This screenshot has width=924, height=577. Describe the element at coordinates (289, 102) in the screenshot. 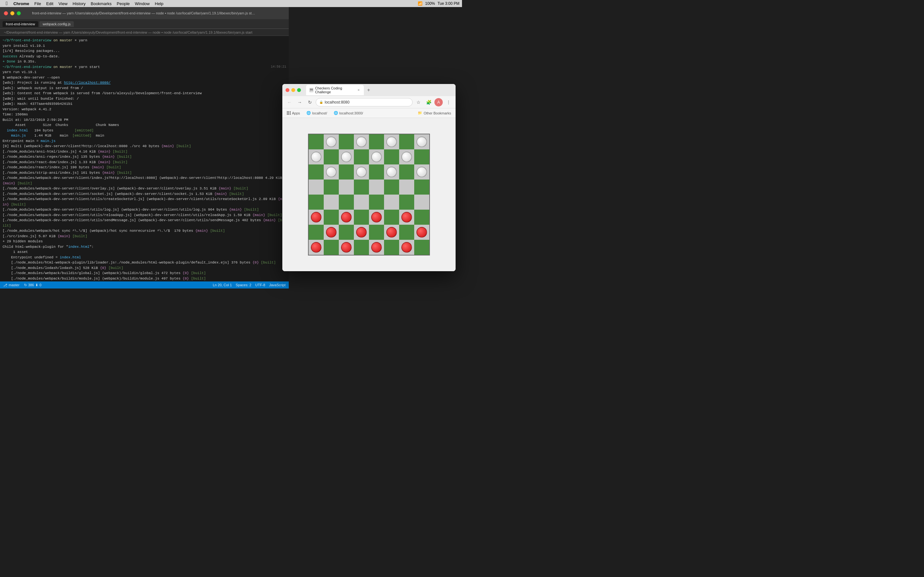

I see `back-button: ←` at that location.